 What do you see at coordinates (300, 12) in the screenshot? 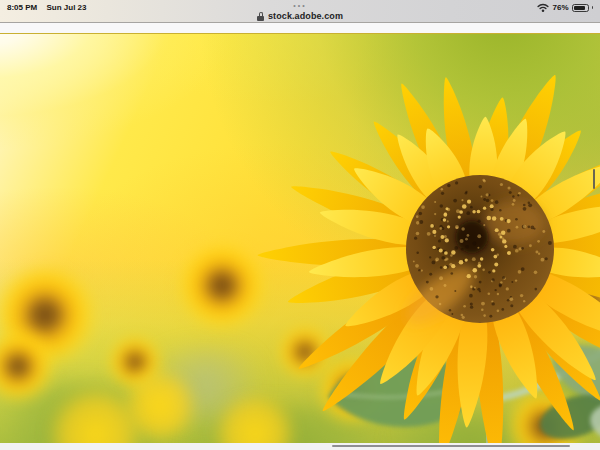
I see `browser-top-bar: 8:05 PM Sun Jul 23 ••• stock.adobe.com 7…` at bounding box center [300, 12].